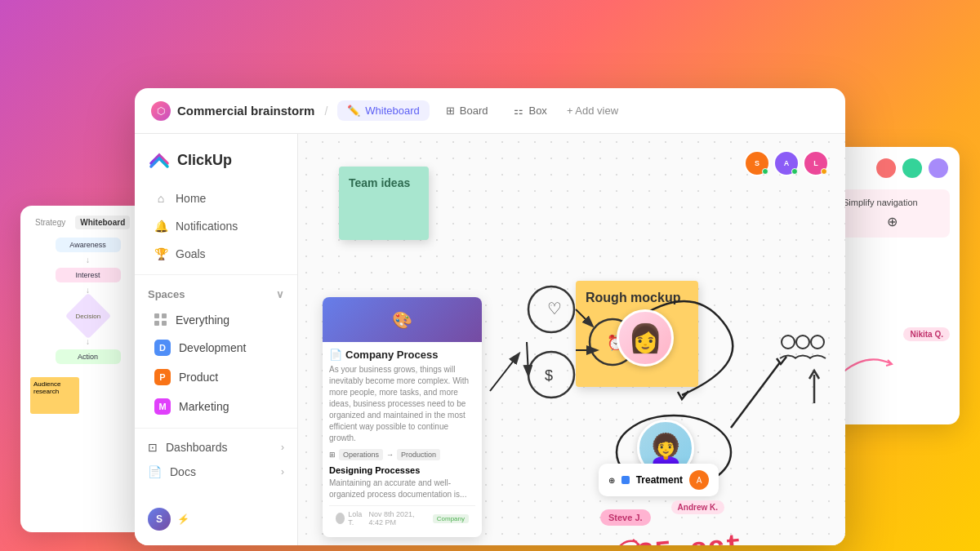 The image size is (980, 551). What do you see at coordinates (191, 198) in the screenshot?
I see `home-label: Home` at bounding box center [191, 198].